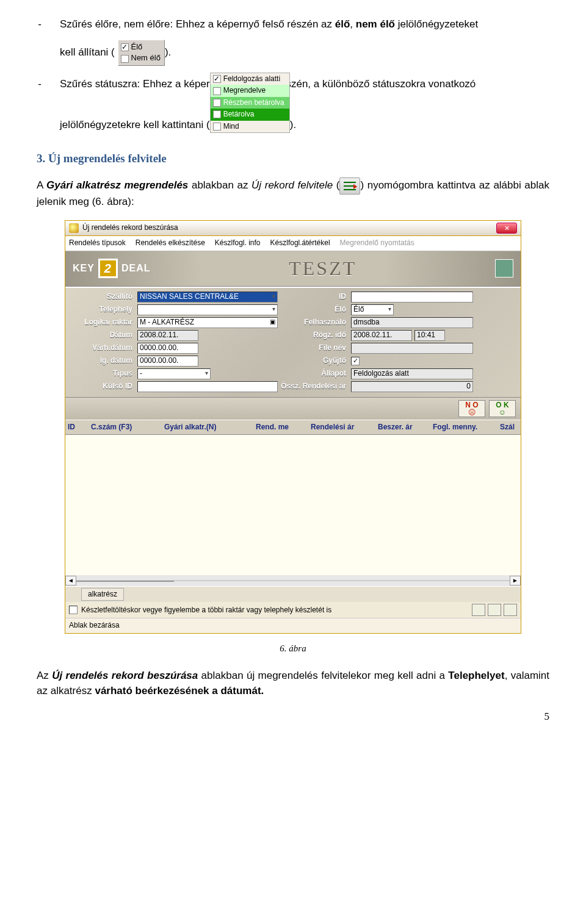 The image size is (586, 924). What do you see at coordinates (98, 243) in the screenshot?
I see `menu-item: Rendelés típusok` at bounding box center [98, 243].